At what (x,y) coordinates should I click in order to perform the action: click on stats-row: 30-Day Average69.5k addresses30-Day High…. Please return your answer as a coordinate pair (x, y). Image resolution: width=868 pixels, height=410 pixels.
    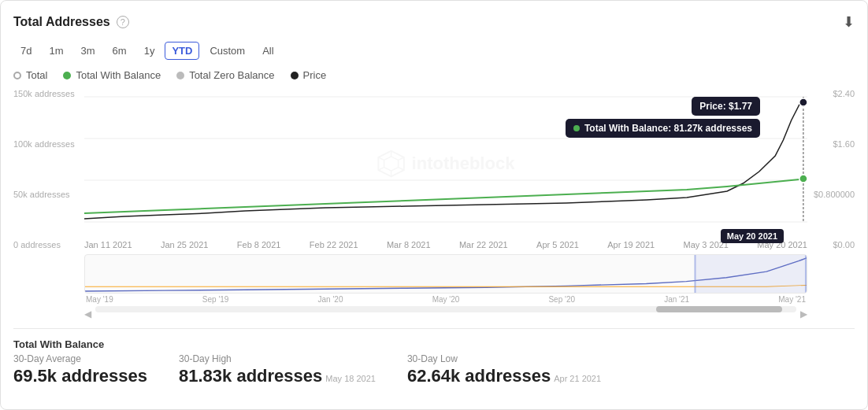
    Looking at the image, I should click on (434, 370).